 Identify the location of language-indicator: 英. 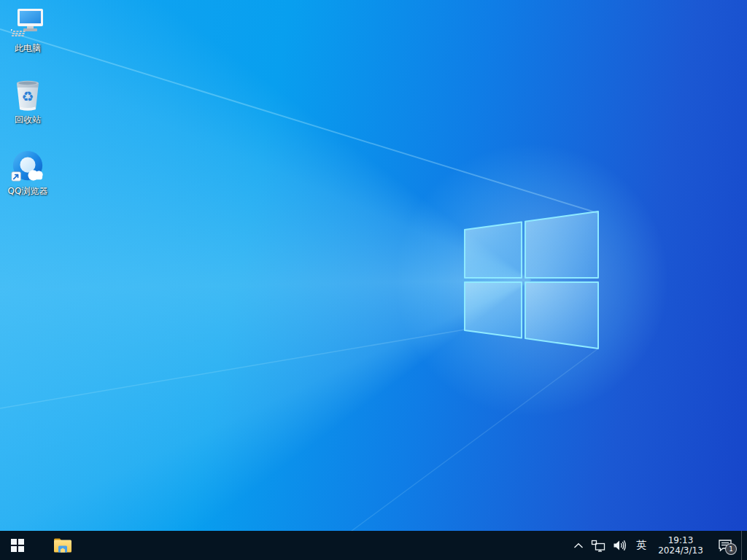
(641, 545).